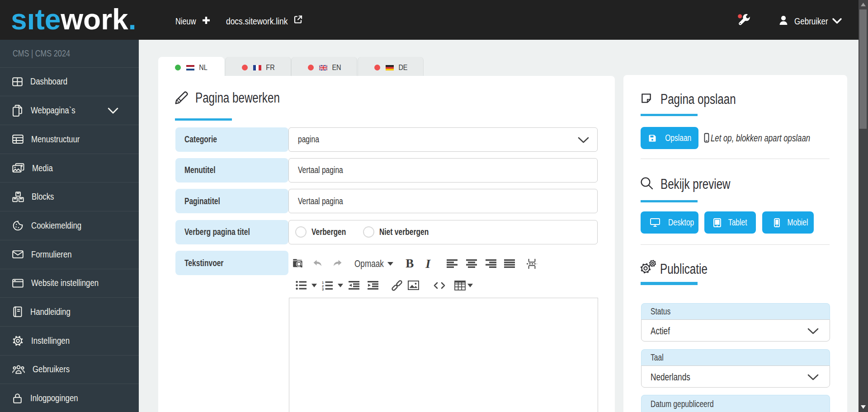 This screenshot has width=868, height=412. I want to click on svg-text: 3, so click(323, 289).